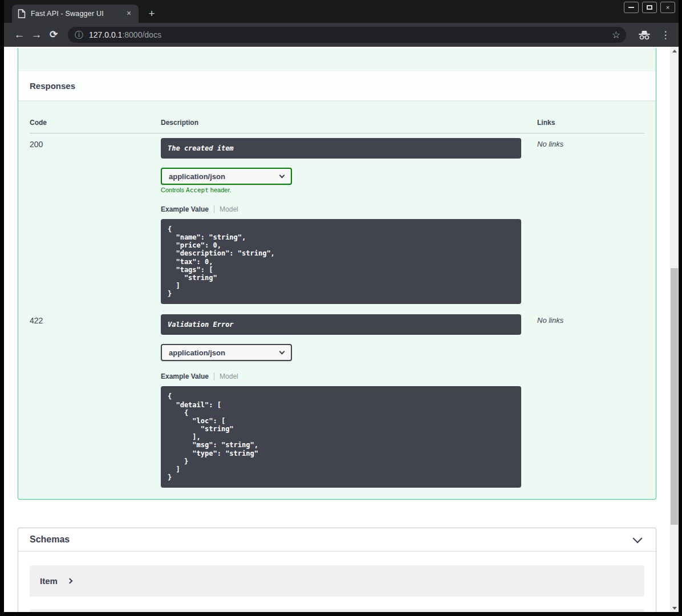 Image resolution: width=682 pixels, height=616 pixels. Describe the element at coordinates (649, 7) in the screenshot. I see `maximize-icon` at that location.